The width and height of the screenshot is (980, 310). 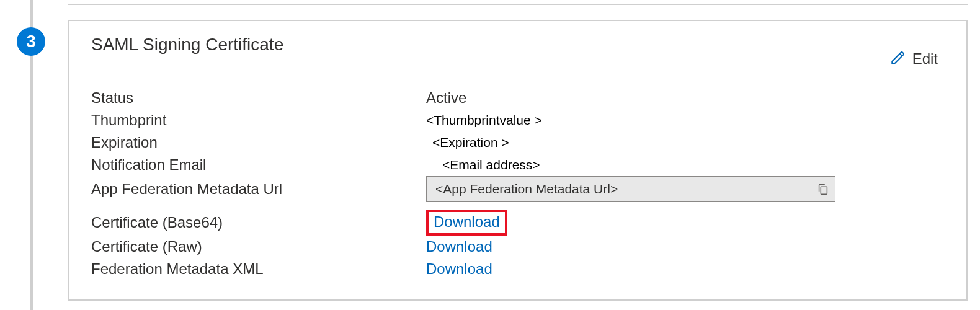 I want to click on status-label: Status, so click(x=259, y=98).